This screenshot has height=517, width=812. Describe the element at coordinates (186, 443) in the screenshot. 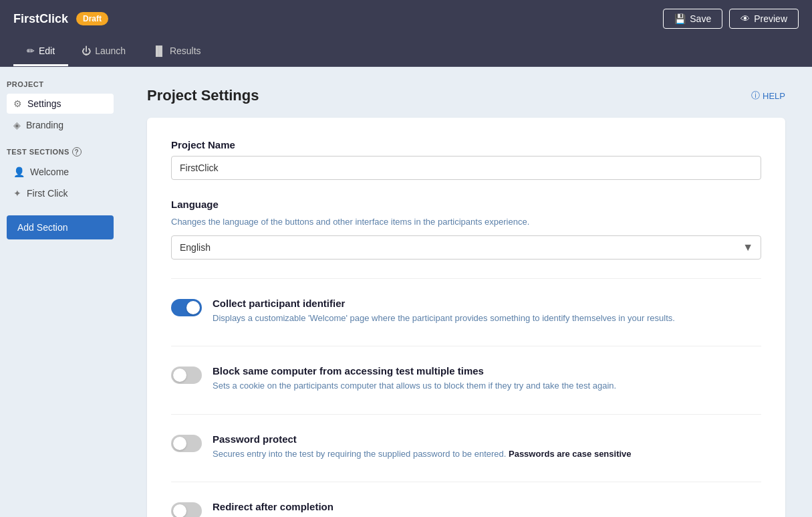

I see `toggle-password-protect-switch` at that location.